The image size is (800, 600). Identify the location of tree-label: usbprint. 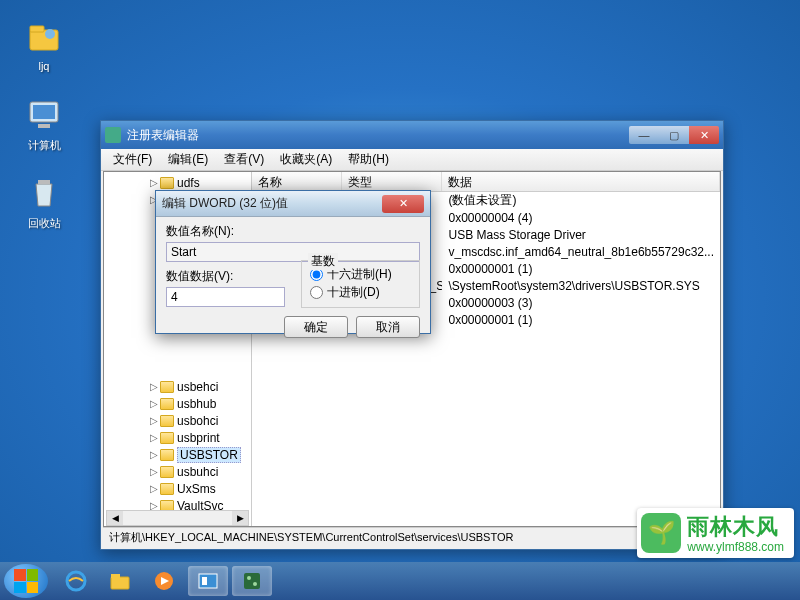
(198, 438).